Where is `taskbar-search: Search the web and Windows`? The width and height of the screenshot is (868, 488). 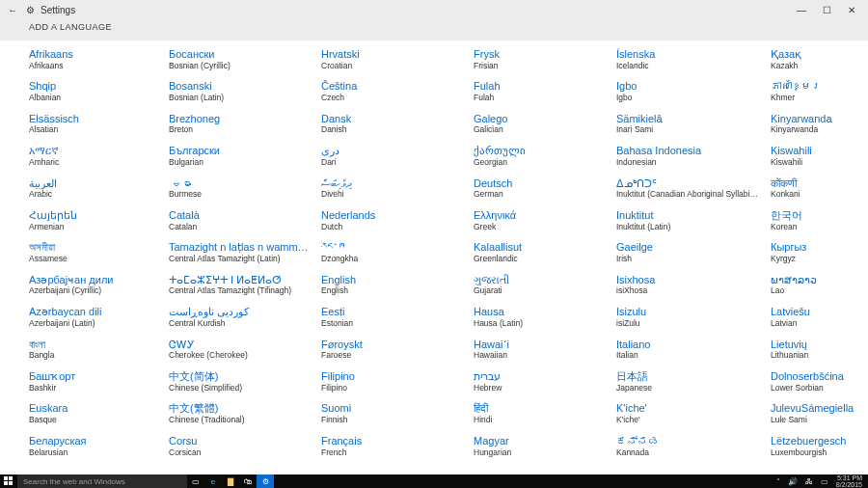
taskbar-search: Search the web and Windows is located at coordinates (102, 481).